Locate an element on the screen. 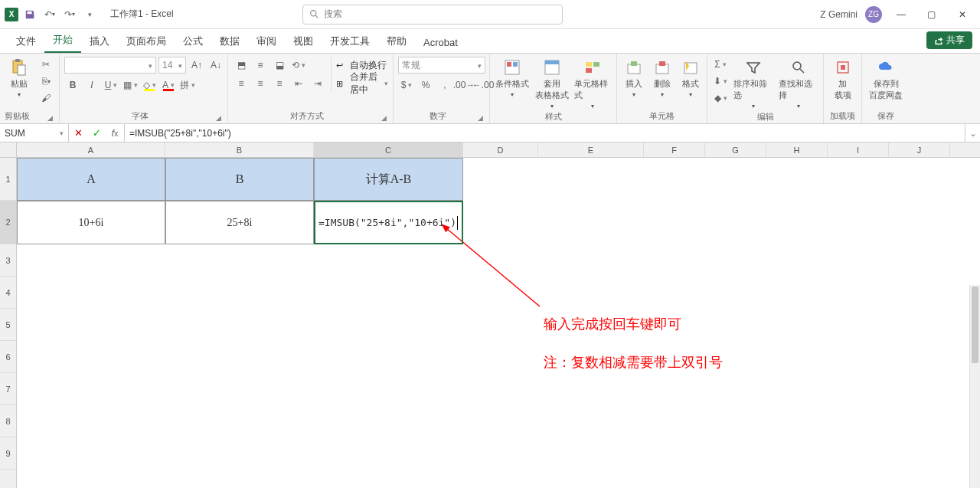 The image size is (980, 488). font-color-button: A is located at coordinates (168, 85).